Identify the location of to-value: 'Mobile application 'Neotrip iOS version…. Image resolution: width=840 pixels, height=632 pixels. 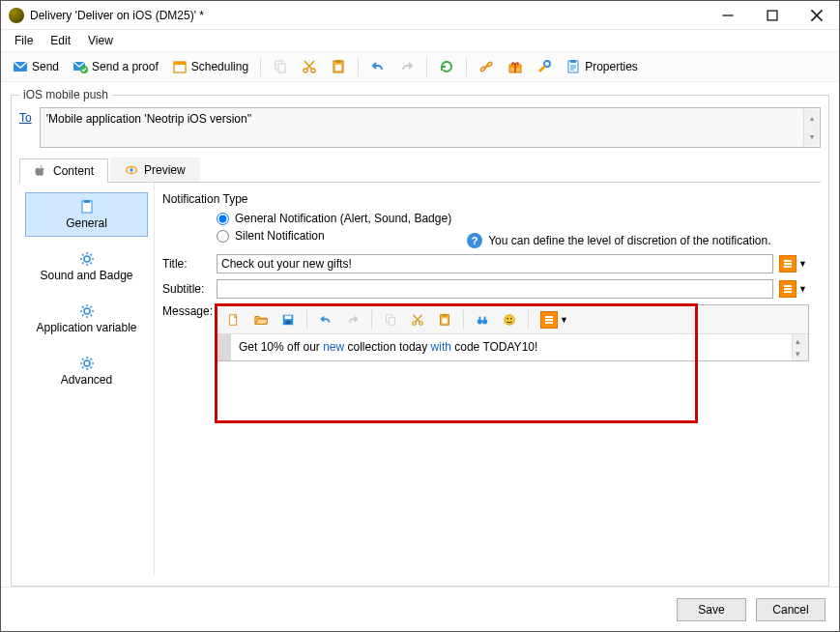
(149, 119).